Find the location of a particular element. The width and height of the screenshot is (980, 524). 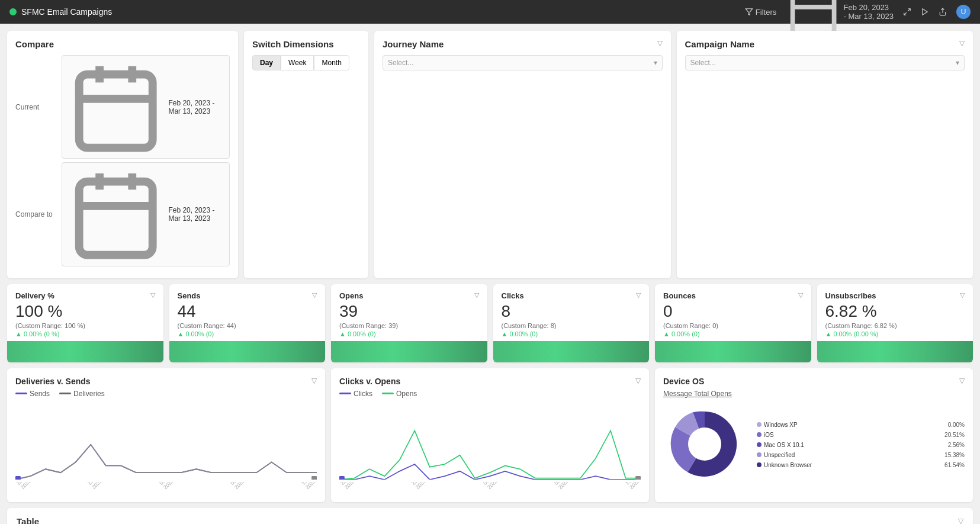

metric-range-clicks: (Custom Range: 8) is located at coordinates (571, 326).